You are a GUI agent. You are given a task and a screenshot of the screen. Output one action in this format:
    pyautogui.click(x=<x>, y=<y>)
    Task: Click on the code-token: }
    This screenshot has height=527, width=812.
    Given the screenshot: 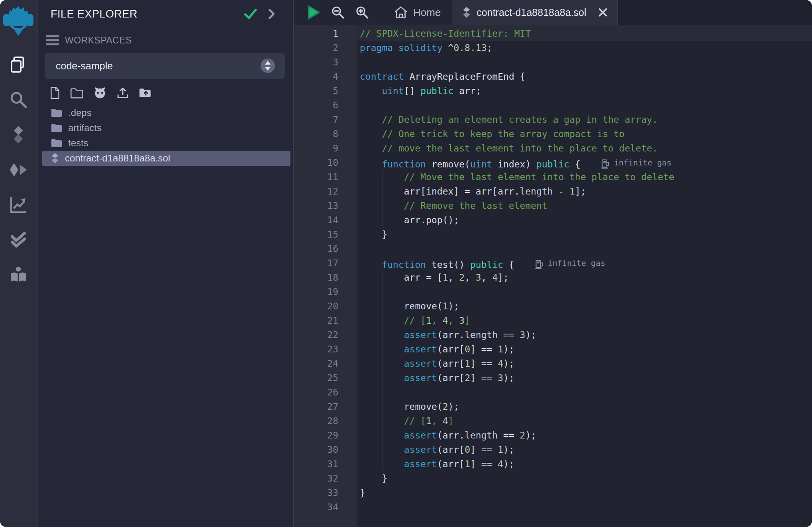 What is the action you would take?
    pyautogui.click(x=363, y=493)
    